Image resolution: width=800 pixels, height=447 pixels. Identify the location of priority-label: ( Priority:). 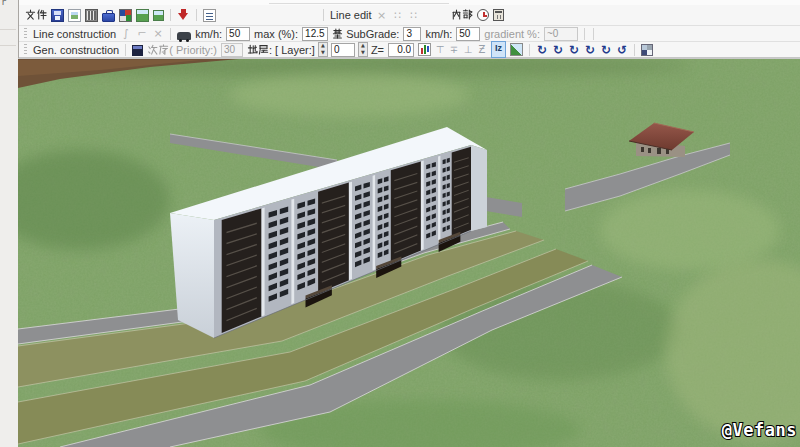
(182, 50).